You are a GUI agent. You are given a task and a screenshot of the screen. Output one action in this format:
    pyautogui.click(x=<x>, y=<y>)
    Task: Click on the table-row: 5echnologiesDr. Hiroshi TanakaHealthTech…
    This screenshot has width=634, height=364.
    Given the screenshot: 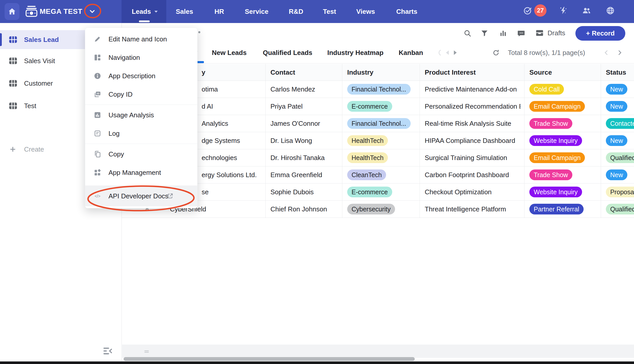 What is the action you would take?
    pyautogui.click(x=378, y=158)
    